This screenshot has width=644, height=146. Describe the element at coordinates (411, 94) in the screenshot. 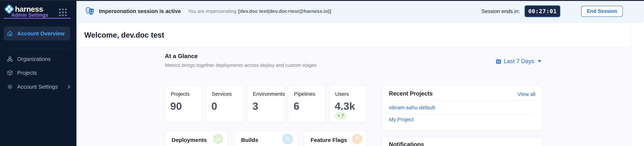

I see `recent-projects-title: Recent Projects` at that location.